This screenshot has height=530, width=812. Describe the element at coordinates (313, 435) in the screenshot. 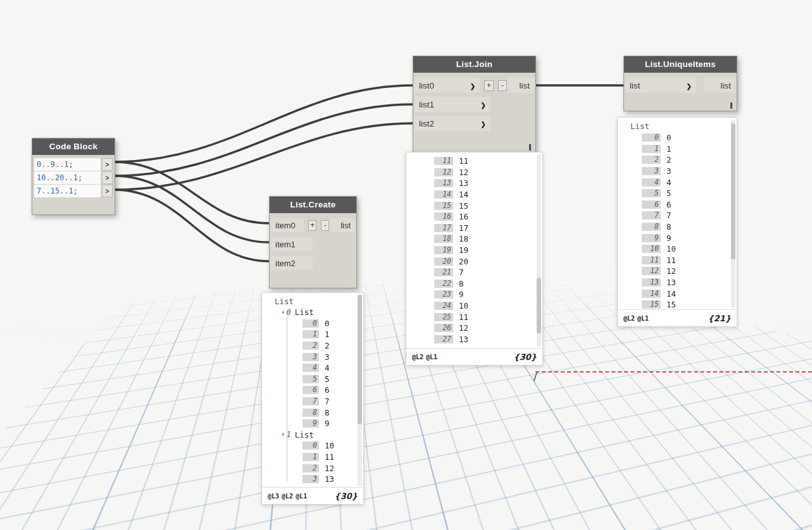

I see `list-group-header: ▾1List` at that location.